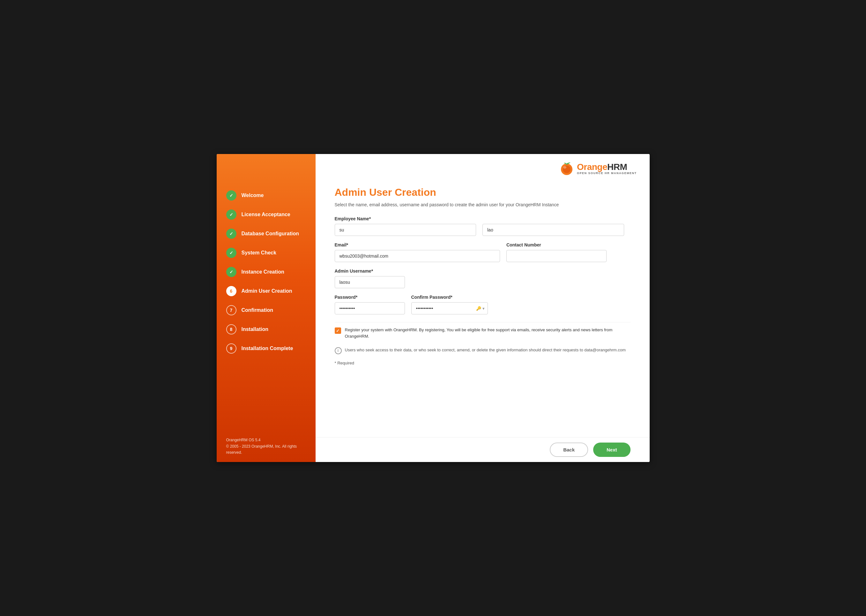  What do you see at coordinates (485, 350) in the screenshot?
I see `info-text: Users who seek access to their data, or …` at bounding box center [485, 350].